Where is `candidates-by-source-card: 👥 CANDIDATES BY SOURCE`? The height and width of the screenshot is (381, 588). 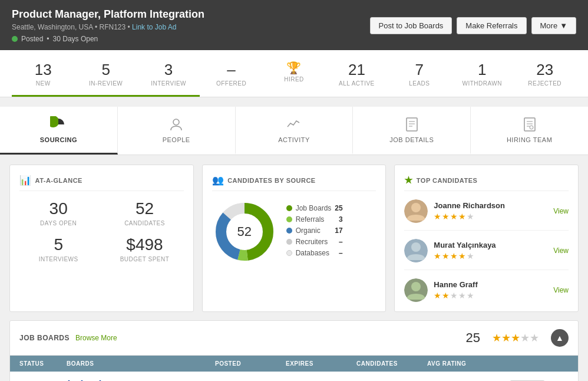
candidates-by-source-card: 👥 CANDIDATES BY SOURCE is located at coordinates (295, 238).